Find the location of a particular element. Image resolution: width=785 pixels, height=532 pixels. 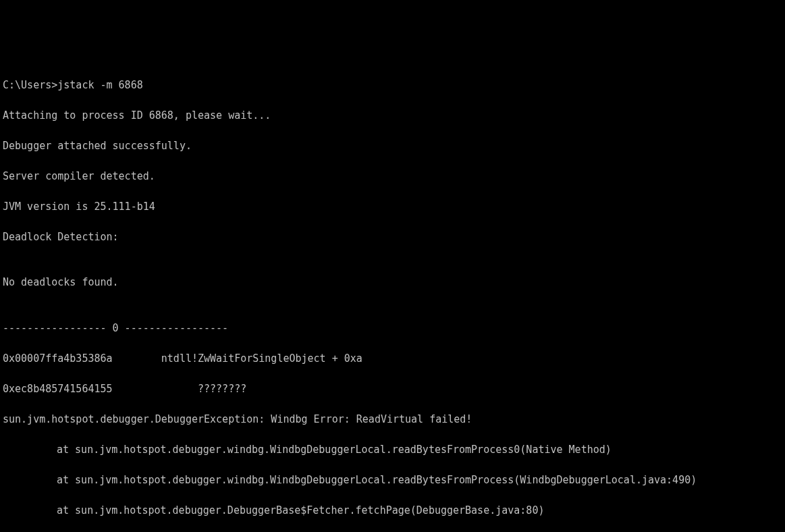

output-line: Attaching to process ID 6868, please wai… is located at coordinates (393, 116).